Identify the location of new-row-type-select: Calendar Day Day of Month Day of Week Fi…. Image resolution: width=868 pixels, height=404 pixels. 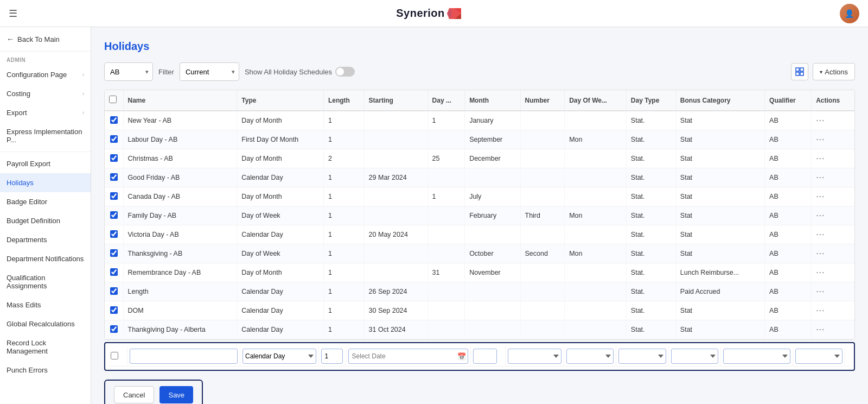
(279, 356).